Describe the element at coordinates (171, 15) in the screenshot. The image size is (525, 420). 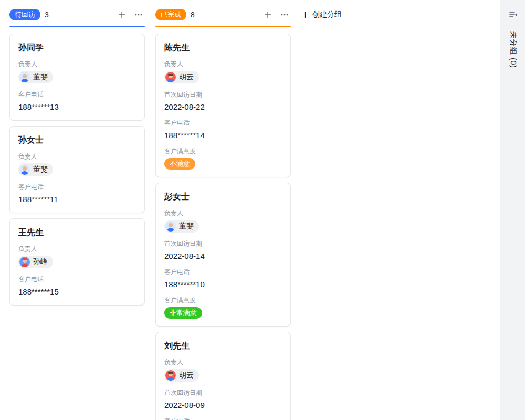
I see `column-status-pill: 已完成` at that location.